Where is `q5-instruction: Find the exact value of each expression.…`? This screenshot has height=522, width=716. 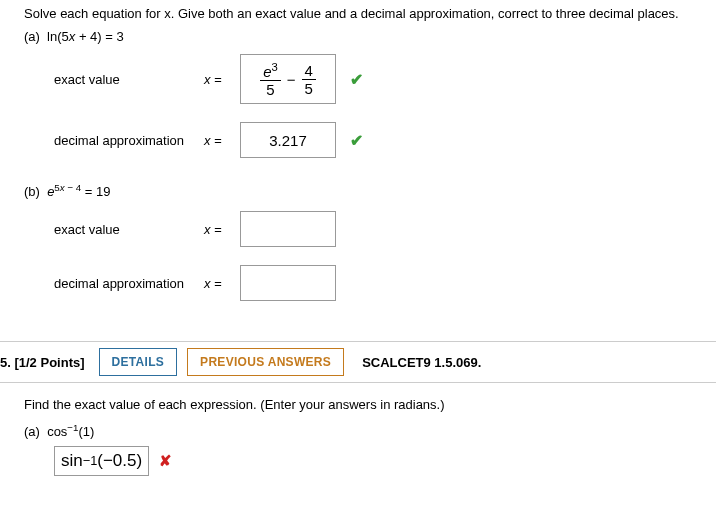 q5-instruction: Find the exact value of each expression.… is located at coordinates (370, 404).